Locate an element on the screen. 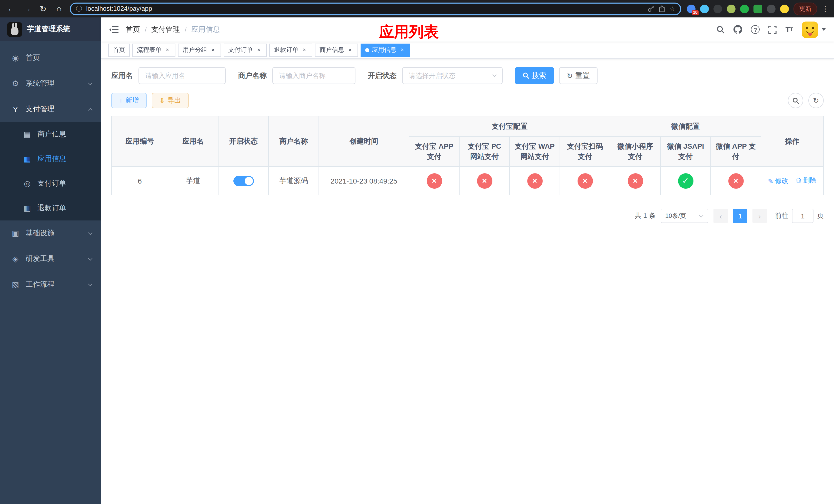 The height and width of the screenshot is (504, 834). sidebar-item-dev-tools: ◈ 研发工具 is located at coordinates (51, 259).